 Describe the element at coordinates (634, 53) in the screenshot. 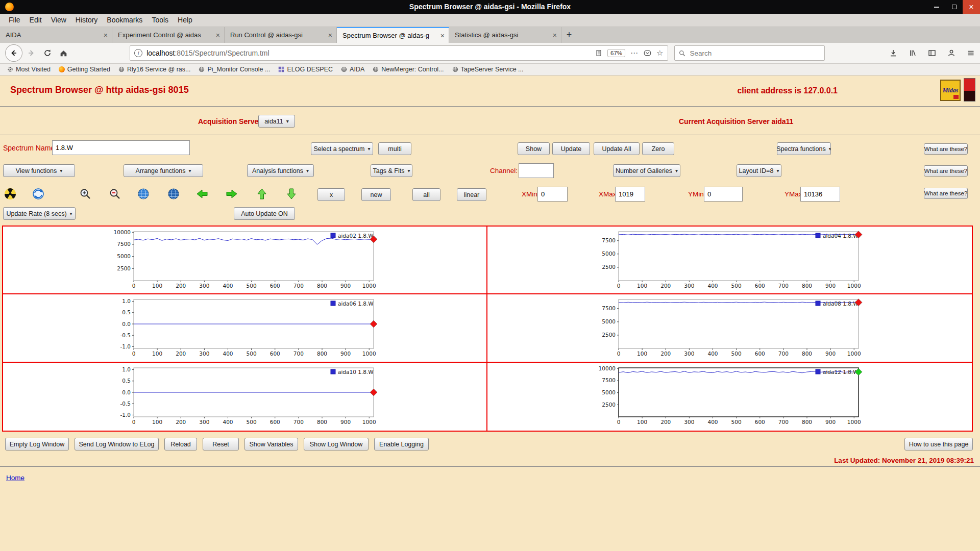

I see `page-actions-icon: ⋯` at that location.